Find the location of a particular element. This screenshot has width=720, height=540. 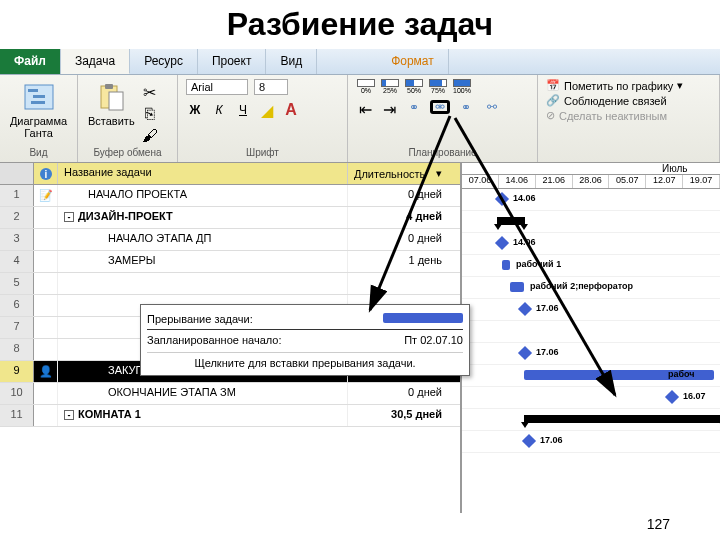

task-row: 1📝НАЧАЛО ПРОЕКТА0 дней is located at coordinates (230, 196).